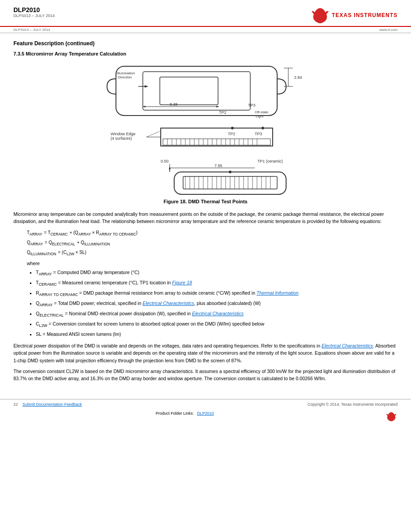  What do you see at coordinates (174, 104) in the screenshot?
I see `svg-text: 8.38` at bounding box center [174, 104].